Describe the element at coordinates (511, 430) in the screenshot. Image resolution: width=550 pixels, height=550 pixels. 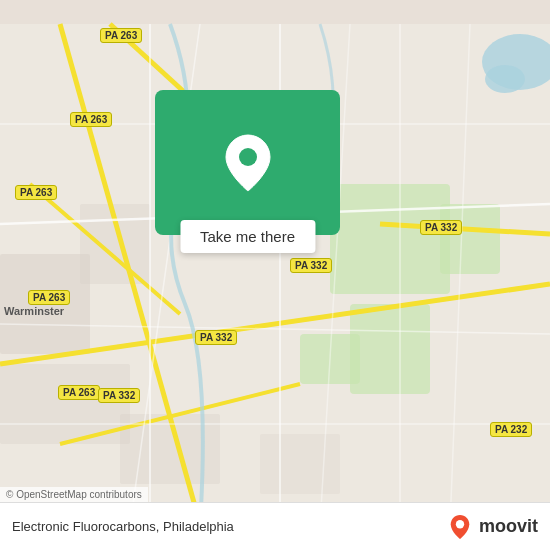
I see `road-label-pa232-bot: PA 232` at that location.